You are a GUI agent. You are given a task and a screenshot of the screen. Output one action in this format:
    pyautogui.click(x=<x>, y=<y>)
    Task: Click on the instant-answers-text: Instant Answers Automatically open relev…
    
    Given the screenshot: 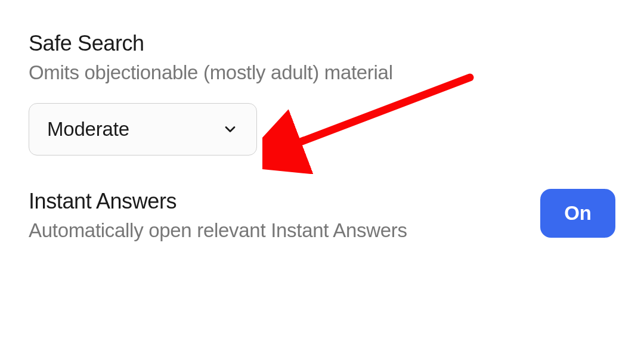 What is the action you would take?
    pyautogui.click(x=218, y=216)
    